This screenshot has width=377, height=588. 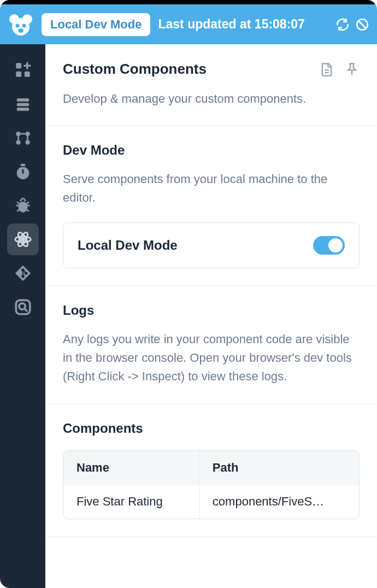 What do you see at coordinates (211, 99) in the screenshot?
I see `custom-components-subtitle: Develop & manage your custom components.` at bounding box center [211, 99].